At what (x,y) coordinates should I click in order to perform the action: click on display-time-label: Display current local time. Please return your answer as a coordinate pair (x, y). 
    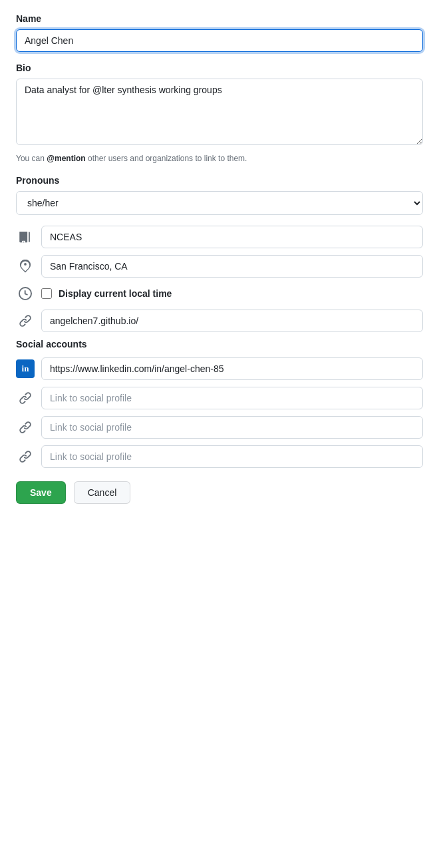
    Looking at the image, I should click on (115, 294).